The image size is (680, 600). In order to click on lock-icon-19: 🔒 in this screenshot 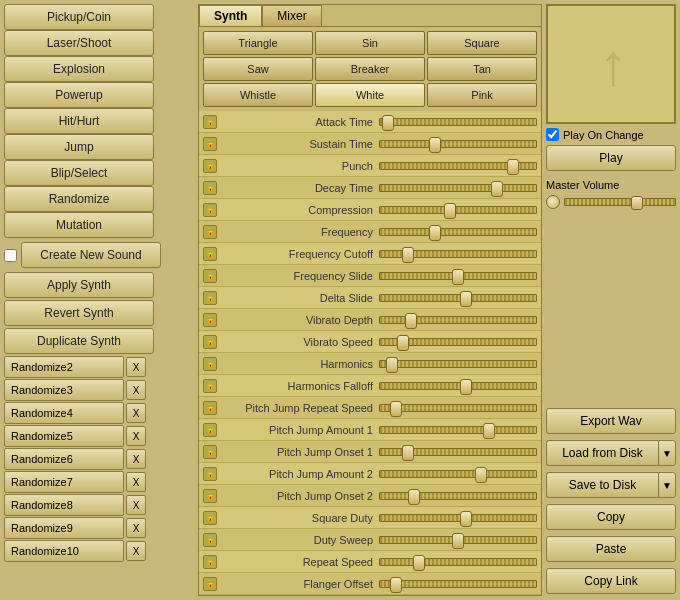, I will do `click(210, 540)`.